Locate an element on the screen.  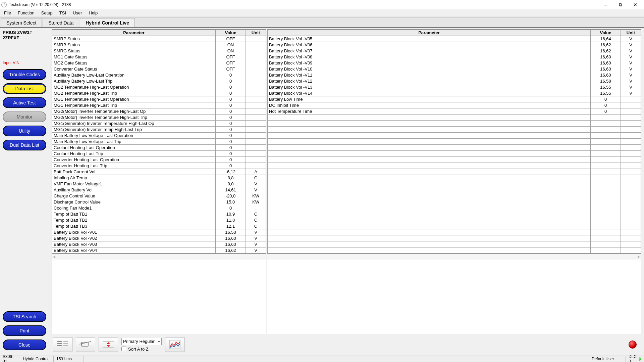
table-row: Battery Block Vol -V0316,60V is located at coordinates (159, 244).